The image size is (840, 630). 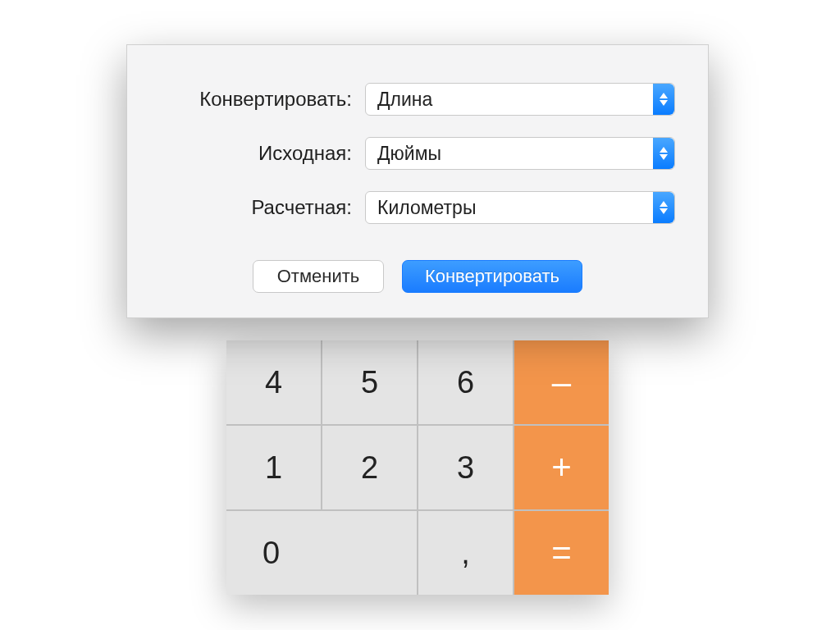 I want to click on row-convert: Конвертировать: Длина, so click(x=418, y=99).